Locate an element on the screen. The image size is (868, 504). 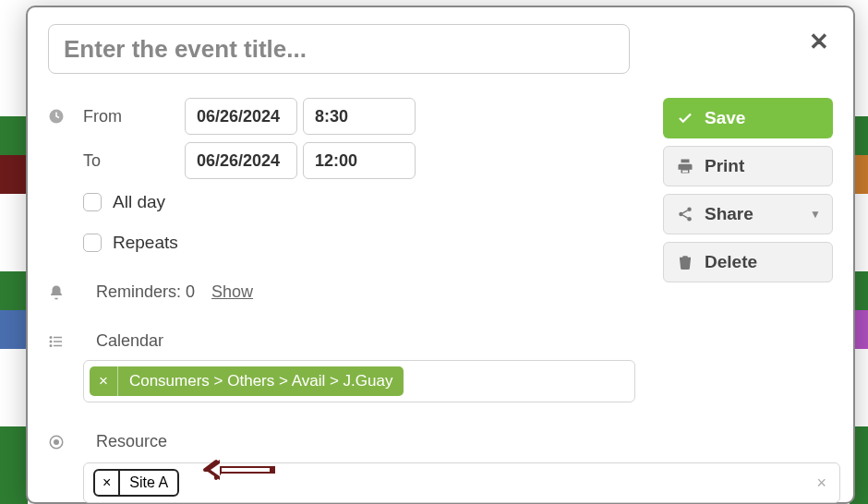
delete-button-label: Delete is located at coordinates (731, 262).